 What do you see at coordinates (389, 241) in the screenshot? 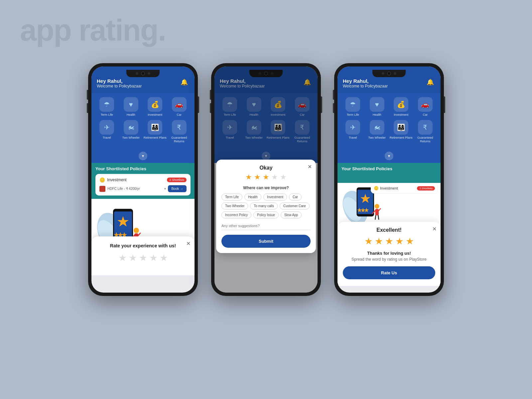
I see `p3-star-3: ★` at bounding box center [389, 241].